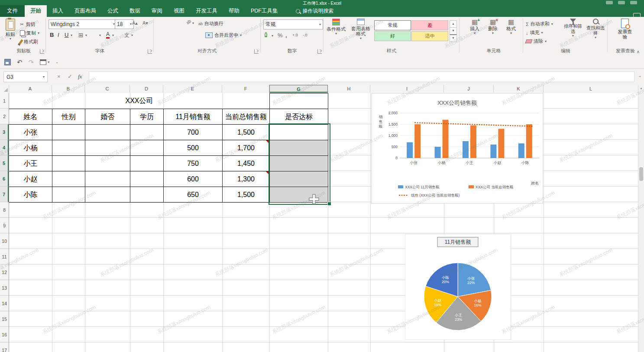 The height and width of the screenshot is (352, 644). Describe the element at coordinates (4, 257) in the screenshot. I see `row-header-11: 11` at that location.